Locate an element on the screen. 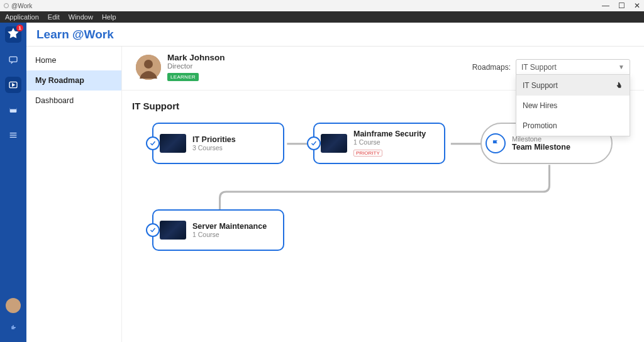  page-title: Learn @Work is located at coordinates (75, 35).